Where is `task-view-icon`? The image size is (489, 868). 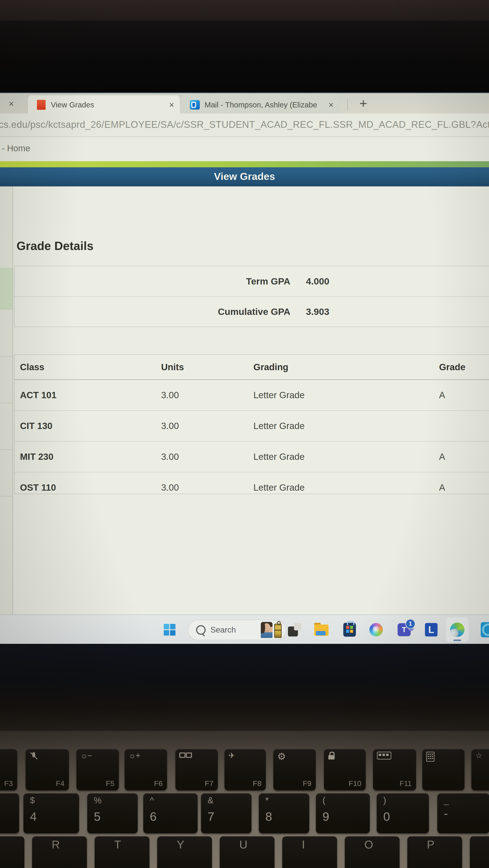 task-view-icon is located at coordinates (295, 630).